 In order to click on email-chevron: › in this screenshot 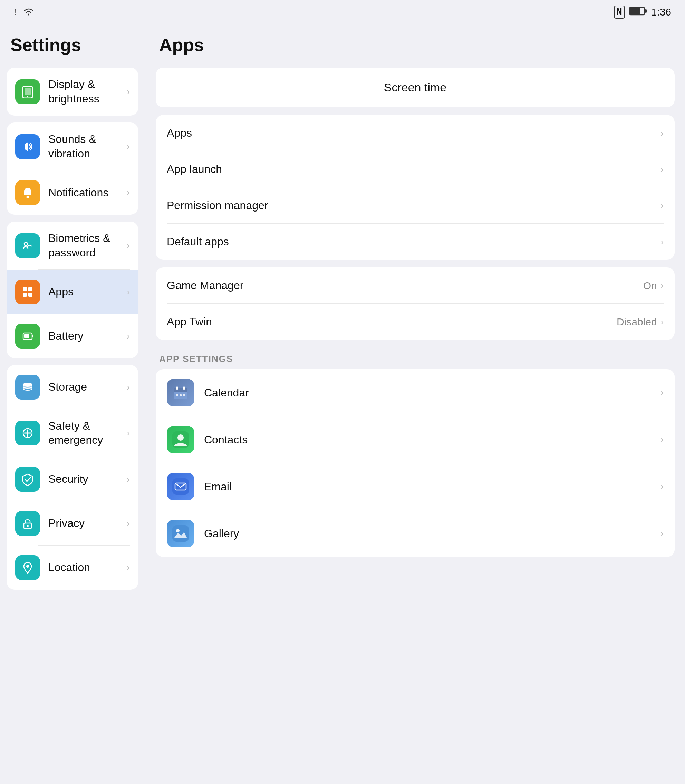, I will do `click(662, 487)`.